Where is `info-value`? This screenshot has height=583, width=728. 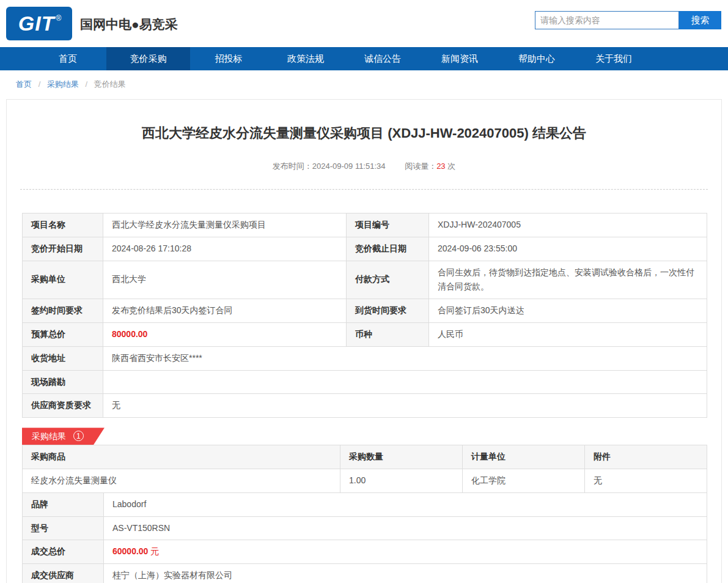 info-value is located at coordinates (405, 382).